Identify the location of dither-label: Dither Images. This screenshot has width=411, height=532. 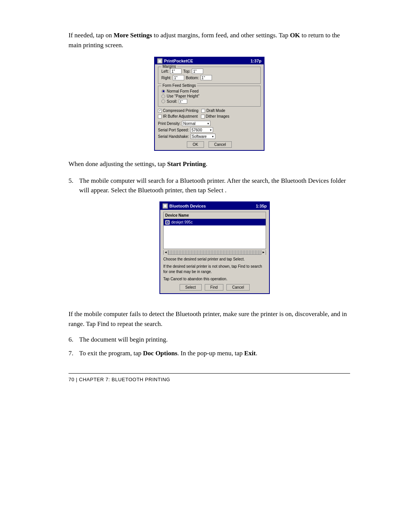
(218, 117).